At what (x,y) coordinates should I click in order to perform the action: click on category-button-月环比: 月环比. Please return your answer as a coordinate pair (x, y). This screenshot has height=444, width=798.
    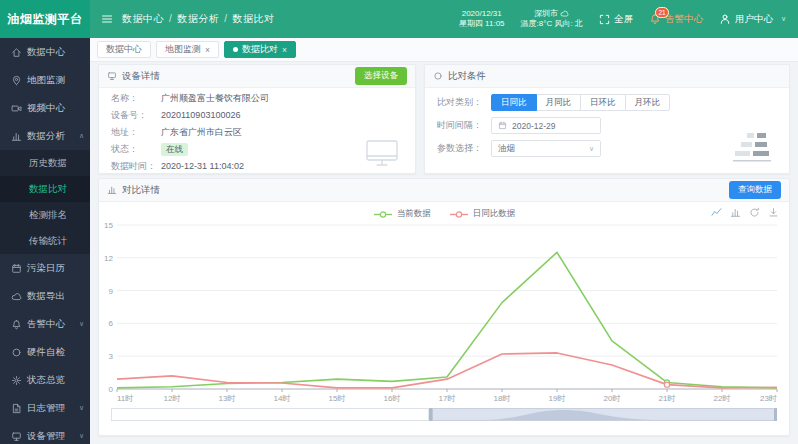
    Looking at the image, I should click on (648, 102).